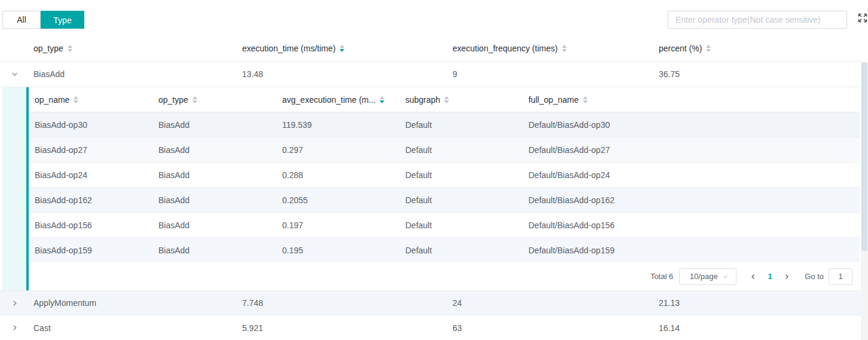 This screenshot has height=340, width=868. I want to click on cell-avg-execution-time: 0.195, so click(338, 250).